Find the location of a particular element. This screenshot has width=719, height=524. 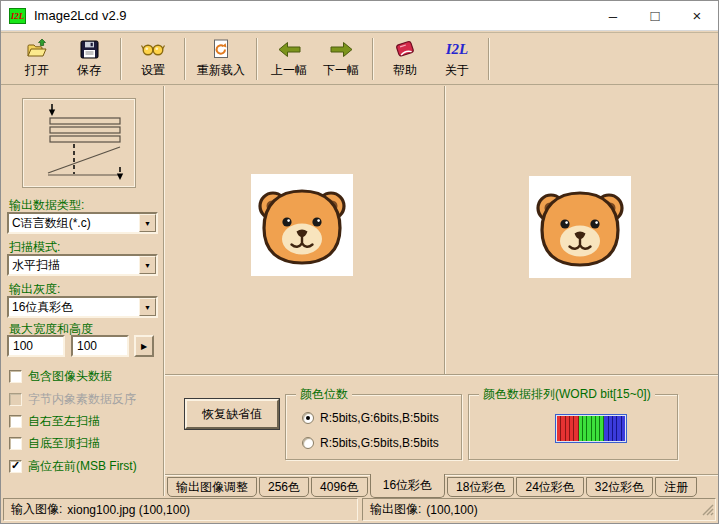

next-button-label: 下一幅 is located at coordinates (341, 70).